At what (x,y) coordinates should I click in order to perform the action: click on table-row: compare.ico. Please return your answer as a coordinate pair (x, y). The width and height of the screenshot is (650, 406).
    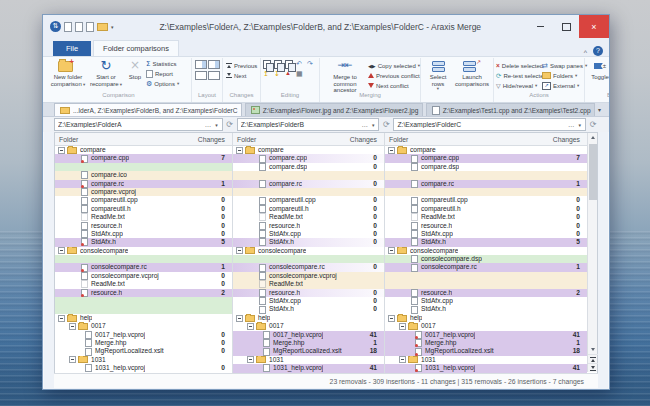
    Looking at the image, I should click on (321, 175).